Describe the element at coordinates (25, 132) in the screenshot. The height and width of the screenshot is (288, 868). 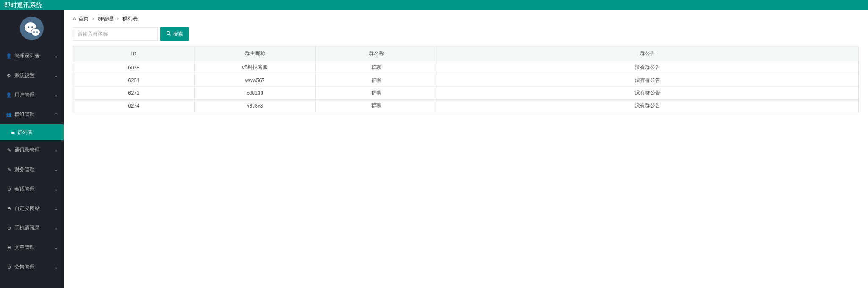
I see `sidebar-subitem-label: 群列表` at that location.